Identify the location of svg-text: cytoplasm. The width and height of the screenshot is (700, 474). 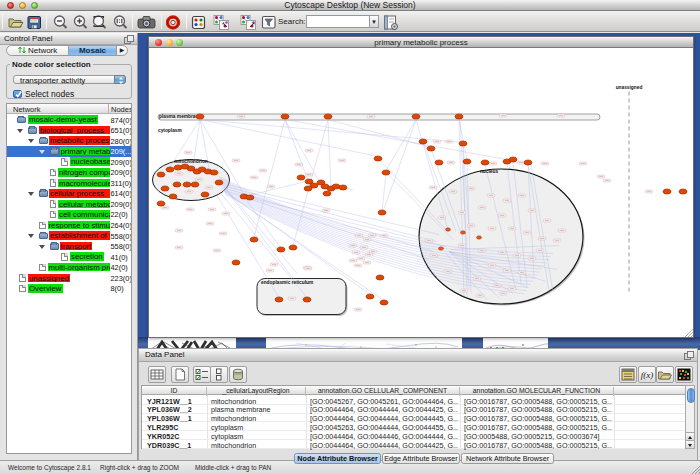
(170, 130).